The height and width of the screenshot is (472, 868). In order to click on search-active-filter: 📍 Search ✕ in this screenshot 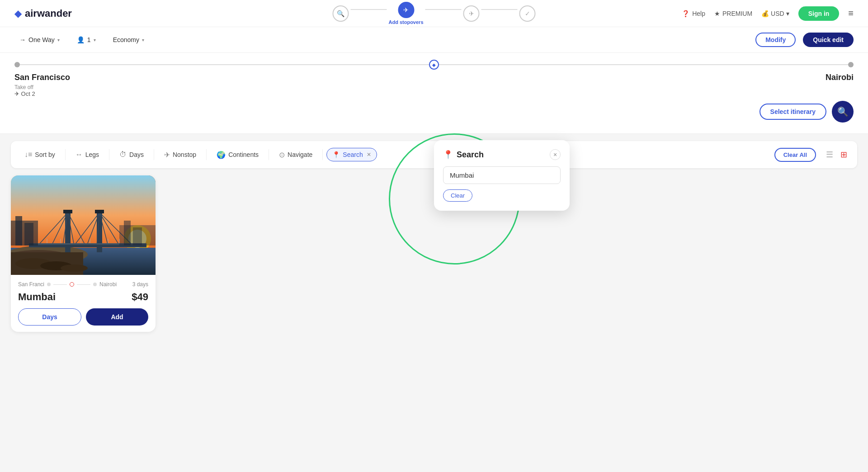, I will do `click(352, 155)`.